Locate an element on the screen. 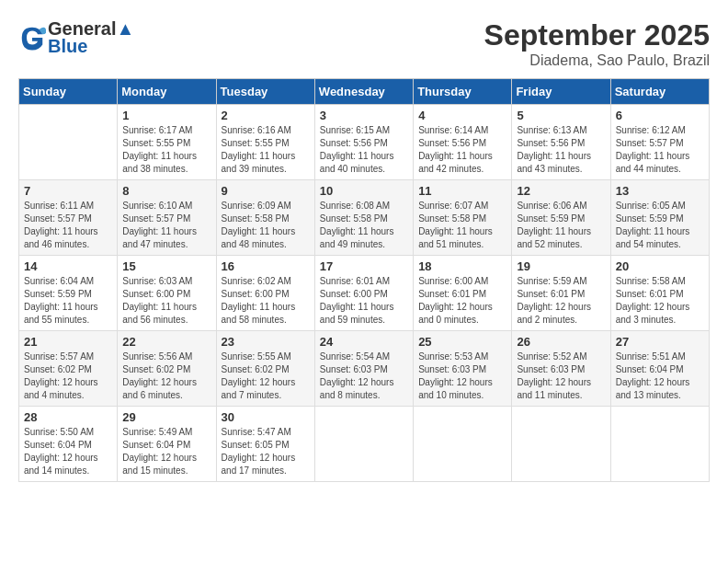 This screenshot has width=728, height=563. day-number: 27 is located at coordinates (660, 342).